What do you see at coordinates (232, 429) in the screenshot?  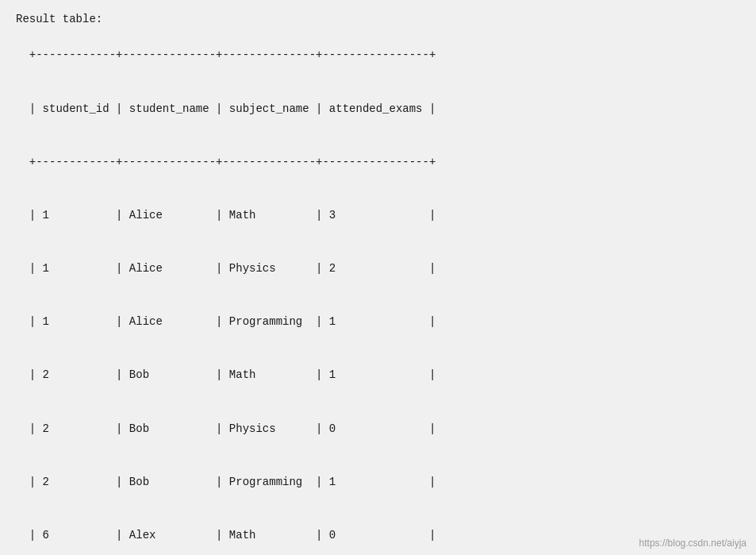 I see `table-row: | 2 | Bob | Physics | 0 |` at bounding box center [232, 429].